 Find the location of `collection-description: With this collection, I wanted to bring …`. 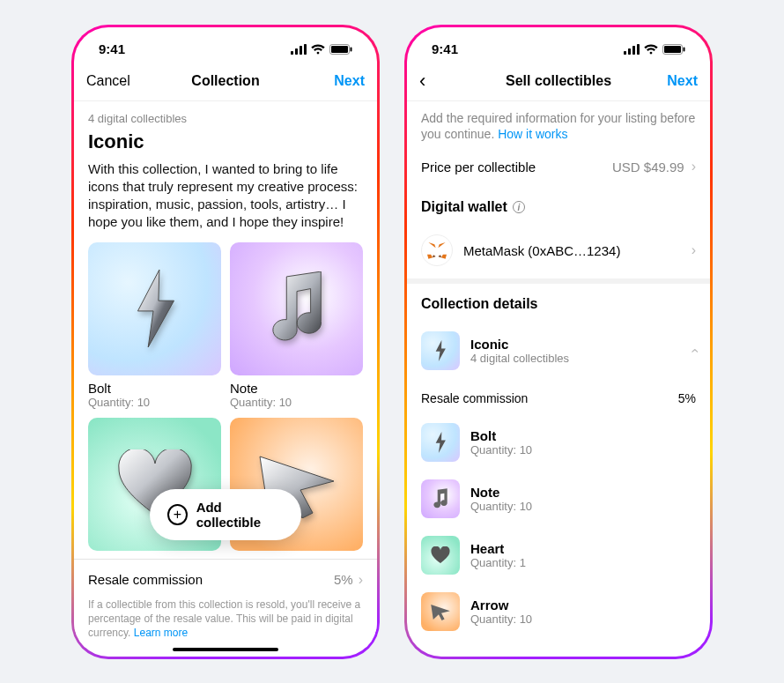

collection-description: With this collection, I wanted to bring … is located at coordinates (226, 196).